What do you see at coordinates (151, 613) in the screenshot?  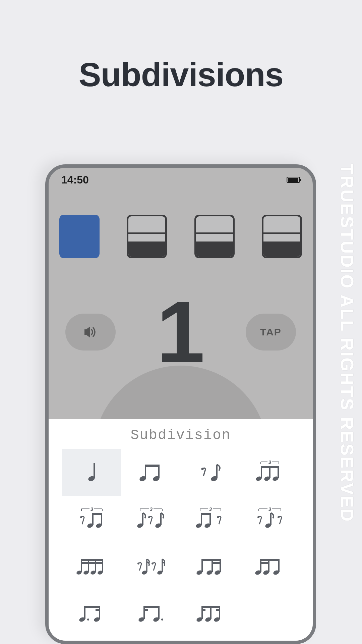 I see `sixteenth-dotted-eighth-icon` at bounding box center [151, 613].